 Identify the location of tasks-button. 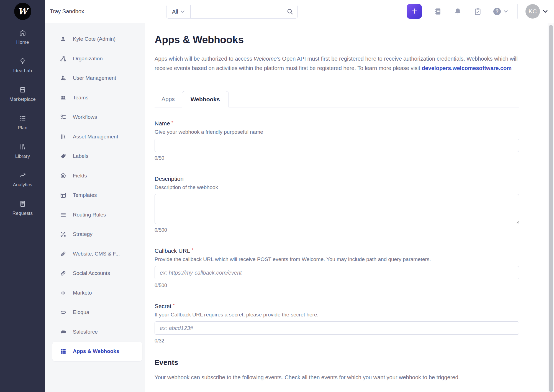
(478, 11).